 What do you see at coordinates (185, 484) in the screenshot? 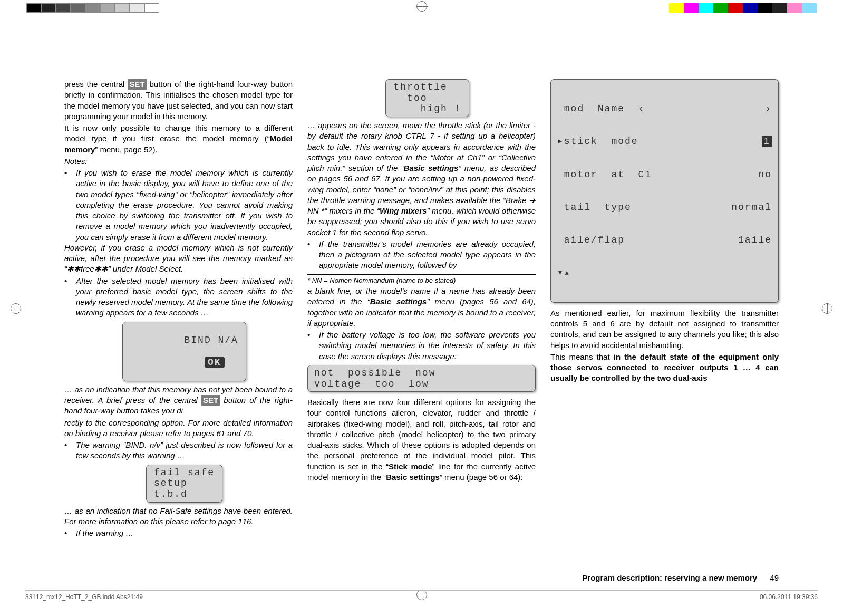
I see `lcd-failsafe: fail safe setup t.b.d` at bounding box center [185, 484].